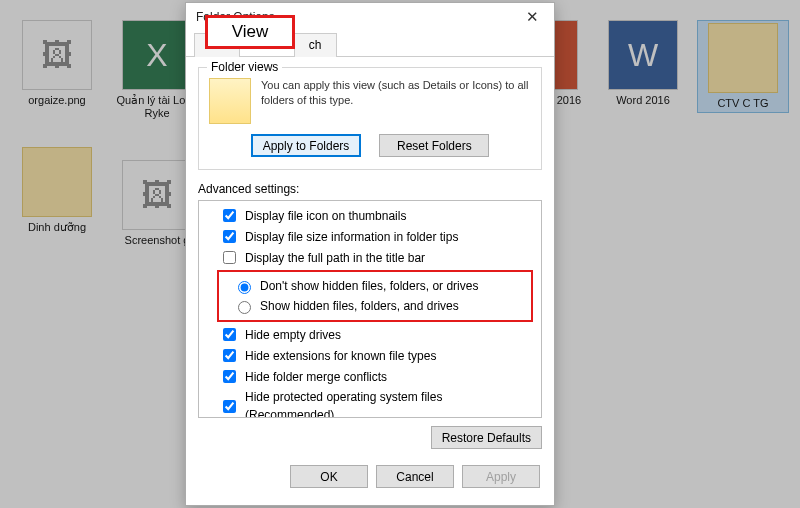 This screenshot has height=508, width=800. Describe the element at coordinates (390, 403) in the screenshot. I see `adv-item-label: Hide protected operating system files (R…` at that location.